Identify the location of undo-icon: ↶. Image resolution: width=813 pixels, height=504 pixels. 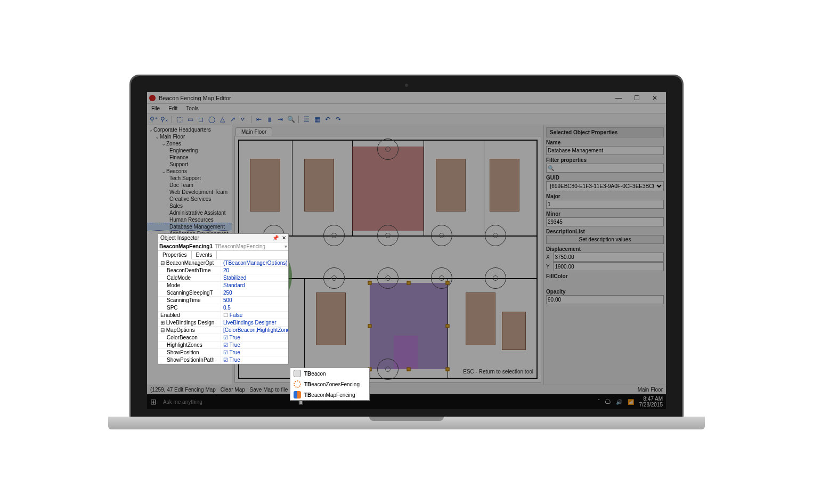
(328, 119).